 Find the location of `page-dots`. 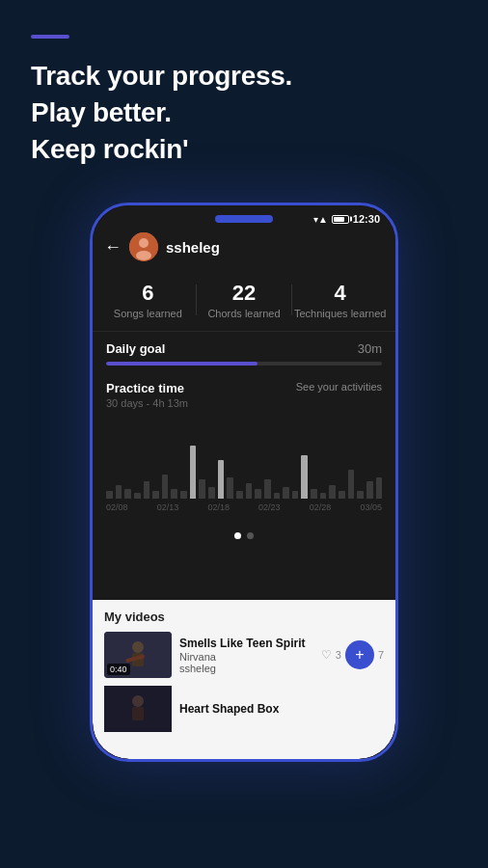

page-dots is located at coordinates (244, 534).